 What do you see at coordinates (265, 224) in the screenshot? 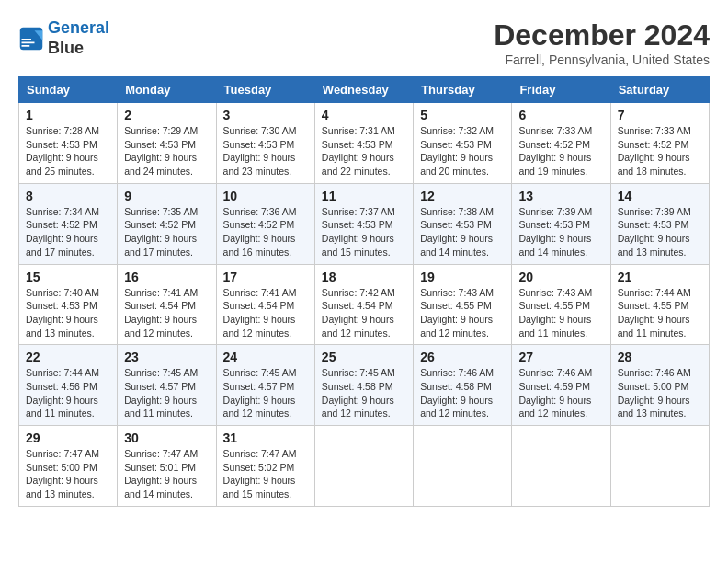
I see `calendar-day-cell: 10Sunrise: 7:36 AMSunset: 4:52 PMDayligh…` at bounding box center [265, 224].